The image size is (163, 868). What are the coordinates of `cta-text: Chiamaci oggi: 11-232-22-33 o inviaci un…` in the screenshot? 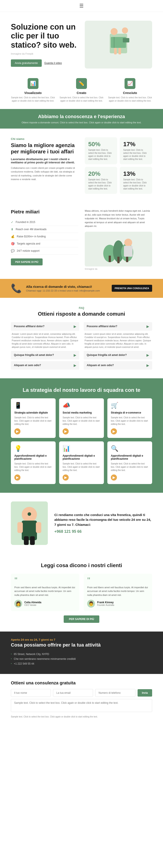 It's located at (67, 290).